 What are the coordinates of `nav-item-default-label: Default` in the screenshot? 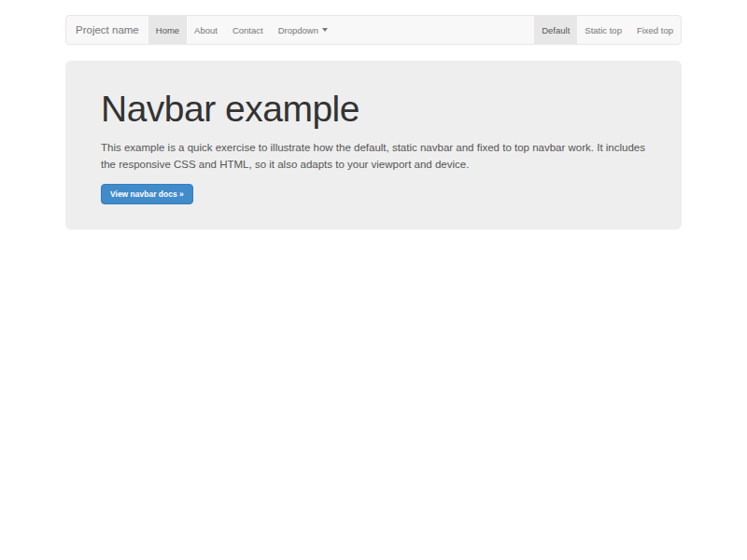 It's located at (556, 30).